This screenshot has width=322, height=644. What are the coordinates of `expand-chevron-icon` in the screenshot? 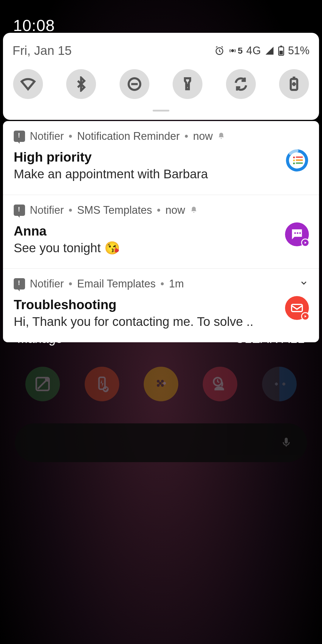 It's located at (304, 284).